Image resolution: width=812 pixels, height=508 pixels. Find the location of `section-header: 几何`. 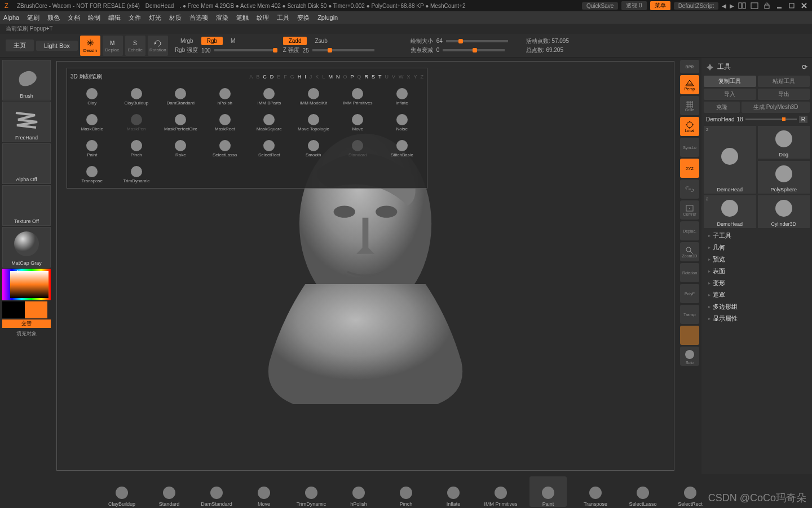

section-header: 几何 is located at coordinates (757, 247).